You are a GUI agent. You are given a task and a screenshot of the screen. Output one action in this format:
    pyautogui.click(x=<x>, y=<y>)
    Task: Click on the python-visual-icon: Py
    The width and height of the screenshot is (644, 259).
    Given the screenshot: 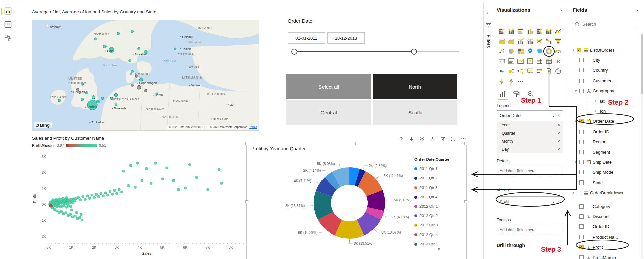 What is the action you would take?
    pyautogui.click(x=502, y=71)
    